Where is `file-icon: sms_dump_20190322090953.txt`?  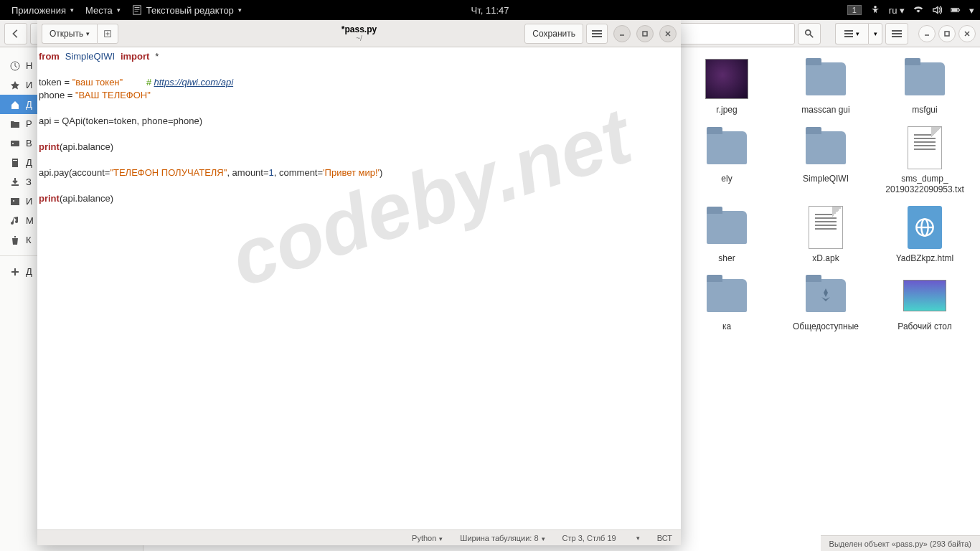
file-icon: sms_dump_20190322090953.txt is located at coordinates (925, 161).